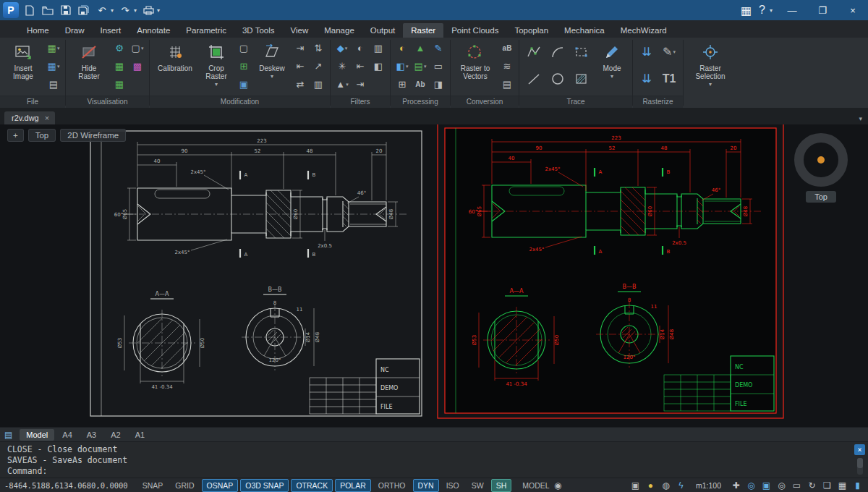 The height and width of the screenshot is (492, 868). I want to click on image-adjust-icon: ▦ ▾, so click(54, 48).